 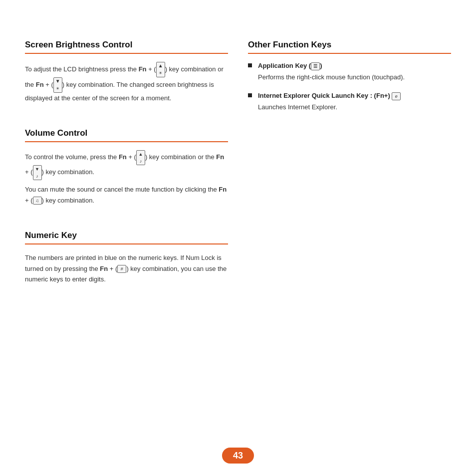 What do you see at coordinates (238, 456) in the screenshot?
I see `page-number: 43` at bounding box center [238, 456].